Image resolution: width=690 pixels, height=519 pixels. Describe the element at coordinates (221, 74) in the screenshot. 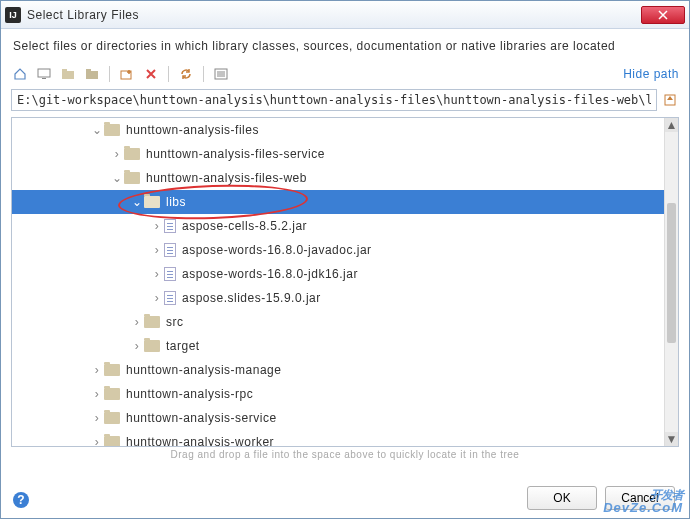

I see `show-hidden-button` at that location.